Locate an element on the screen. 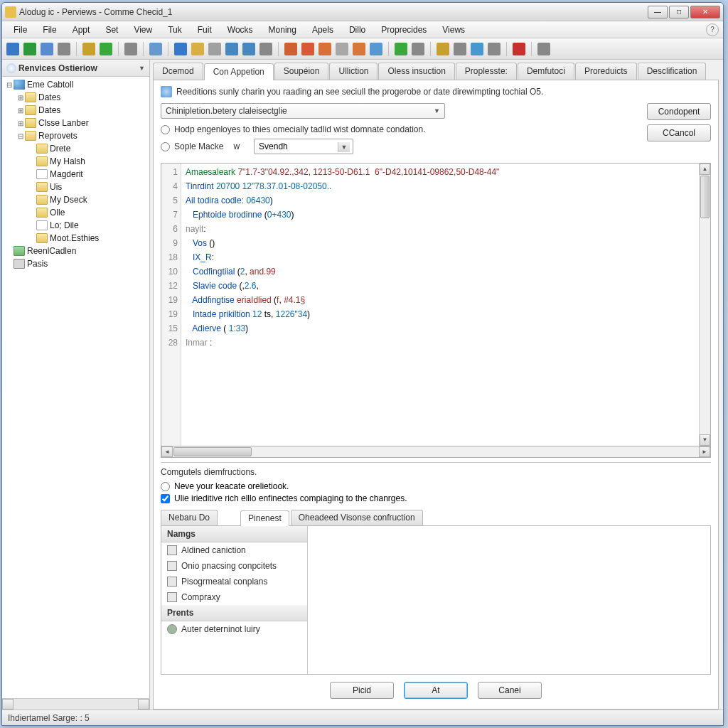 This screenshot has height=728, width=728. menu-apels: Apels is located at coordinates (323, 30).